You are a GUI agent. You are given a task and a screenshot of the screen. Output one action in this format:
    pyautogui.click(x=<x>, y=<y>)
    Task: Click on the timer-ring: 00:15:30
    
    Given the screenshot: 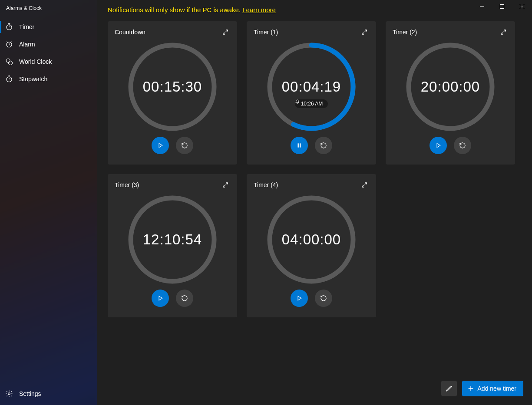 What is the action you would take?
    pyautogui.click(x=172, y=87)
    